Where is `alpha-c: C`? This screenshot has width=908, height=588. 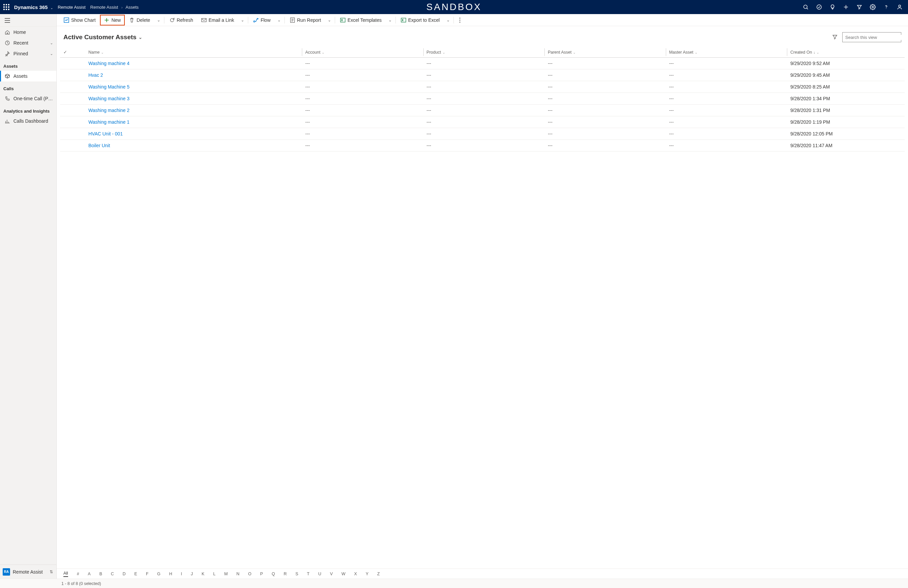 alpha-c: C is located at coordinates (113, 574).